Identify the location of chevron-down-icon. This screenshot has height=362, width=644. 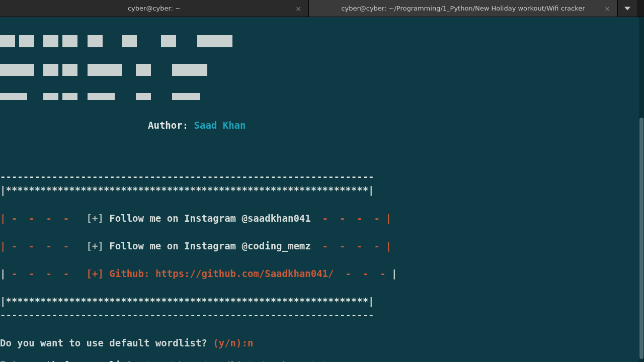
(627, 9).